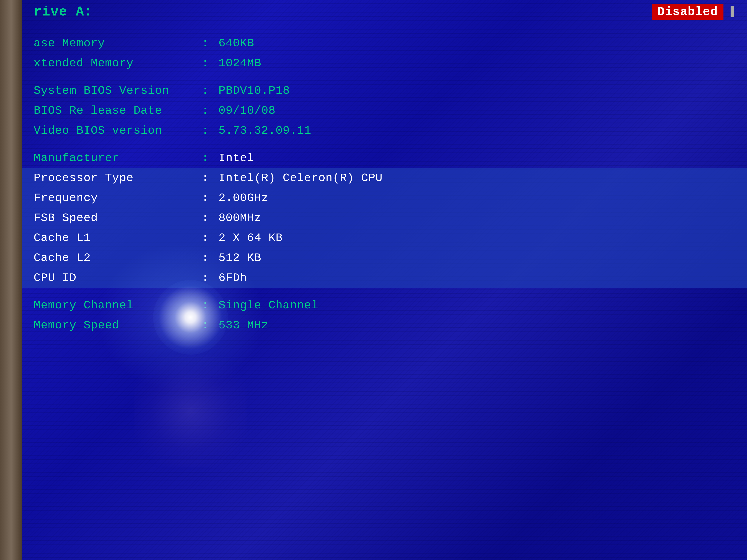  I want to click on disabled-badge: Disabled, so click(688, 12).